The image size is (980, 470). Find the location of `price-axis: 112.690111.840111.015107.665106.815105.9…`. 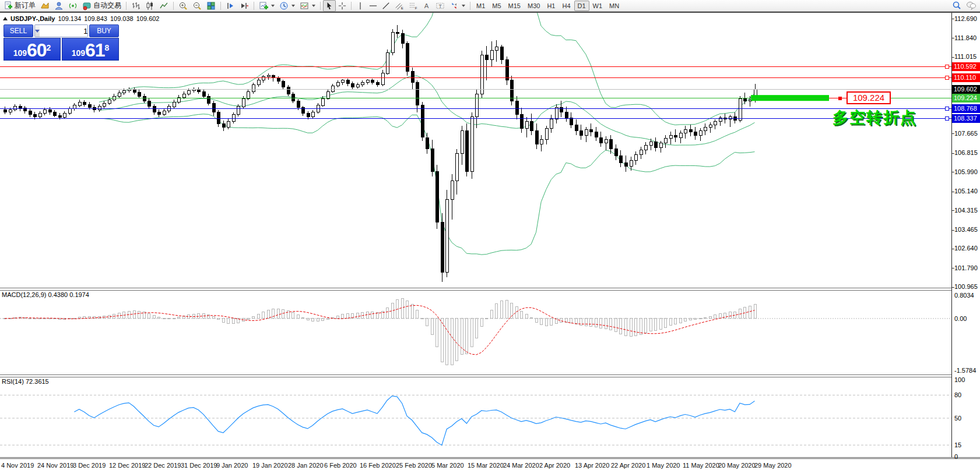

price-axis: 112.690111.840111.015107.665106.815105.9… is located at coordinates (965, 235).